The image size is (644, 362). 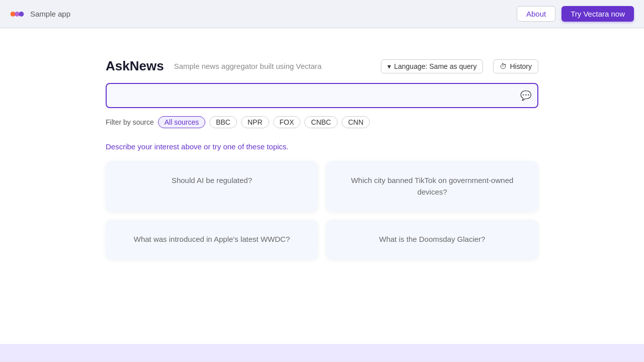 What do you see at coordinates (50, 14) in the screenshot?
I see `header-app-name: Sample app` at bounding box center [50, 14].